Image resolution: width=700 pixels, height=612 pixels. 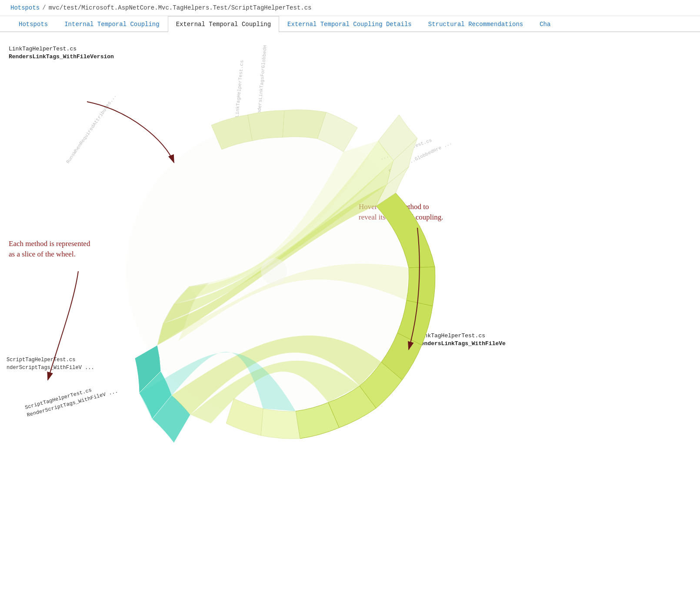 What do you see at coordinates (350, 8) in the screenshot?
I see `breadcrumb-bar: Hotspots / mvc/test/Microsoft.AspNetCore…` at bounding box center [350, 8].